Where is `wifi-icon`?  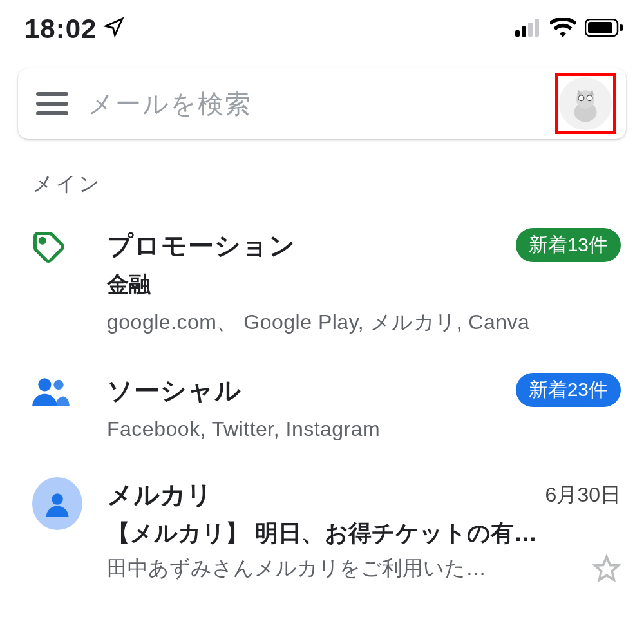 wifi-icon is located at coordinates (563, 29).